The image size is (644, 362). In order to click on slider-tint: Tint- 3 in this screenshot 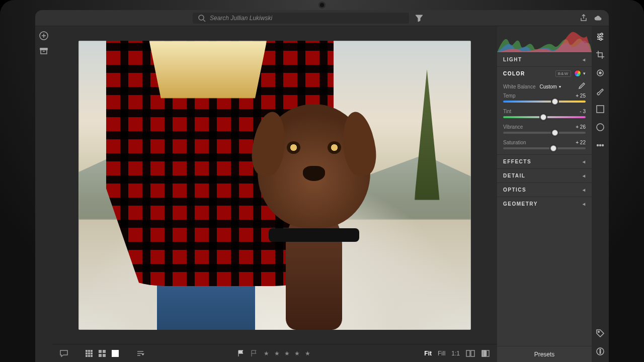, I will do `click(544, 116)`.